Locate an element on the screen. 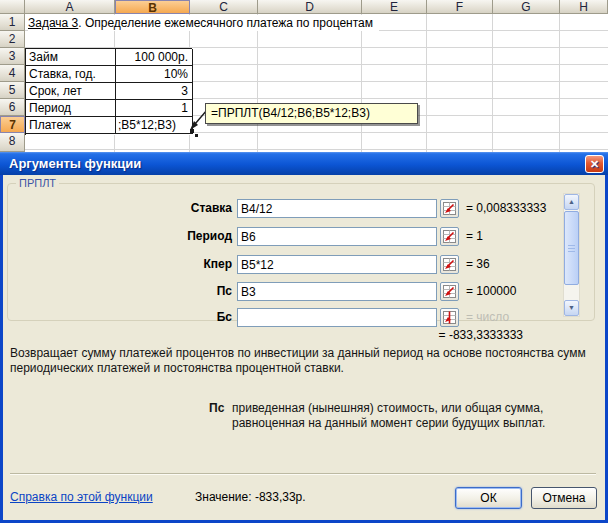 The image size is (608, 523). row-header-1: 1 is located at coordinates (12, 22).